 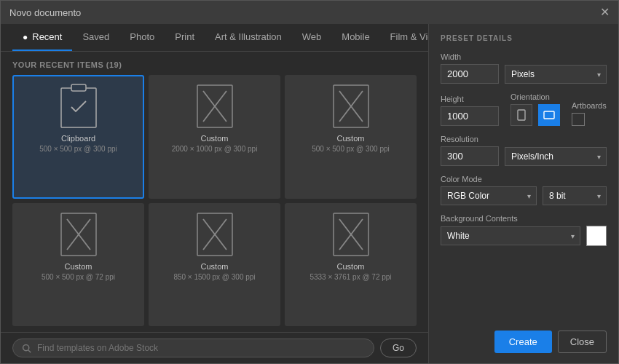 What do you see at coordinates (604, 12) in the screenshot?
I see `window-close-button: ✕` at bounding box center [604, 12].